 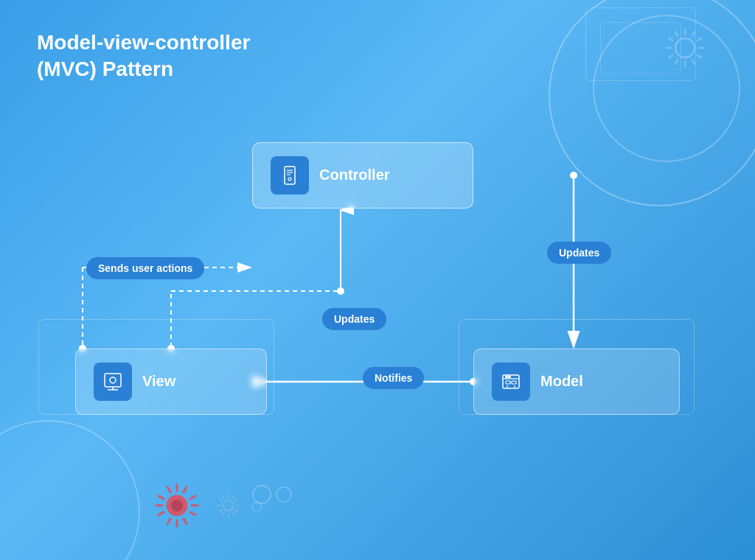 What do you see at coordinates (562, 382) in the screenshot?
I see `model-label: Model` at bounding box center [562, 382].